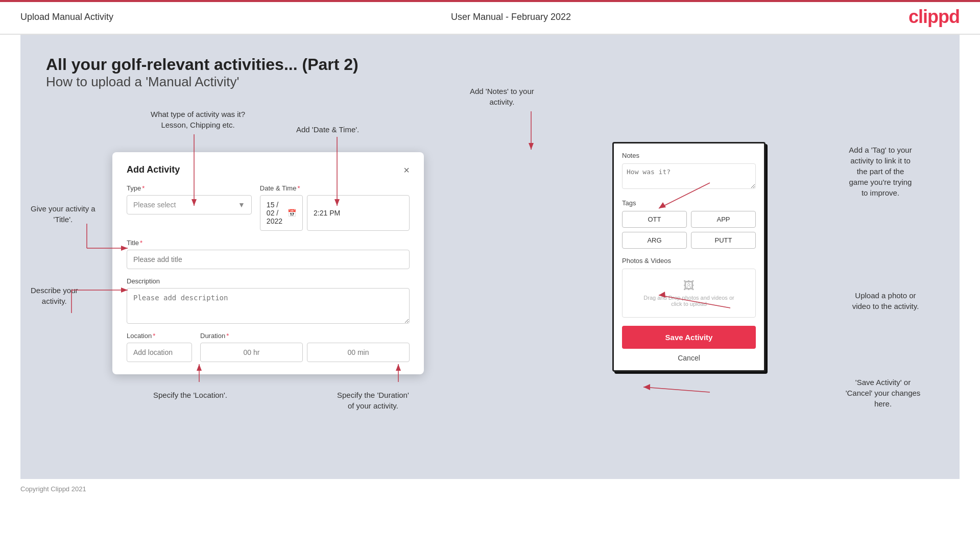 The image size is (980, 551). I want to click on photo-icon: 🖼, so click(689, 286).